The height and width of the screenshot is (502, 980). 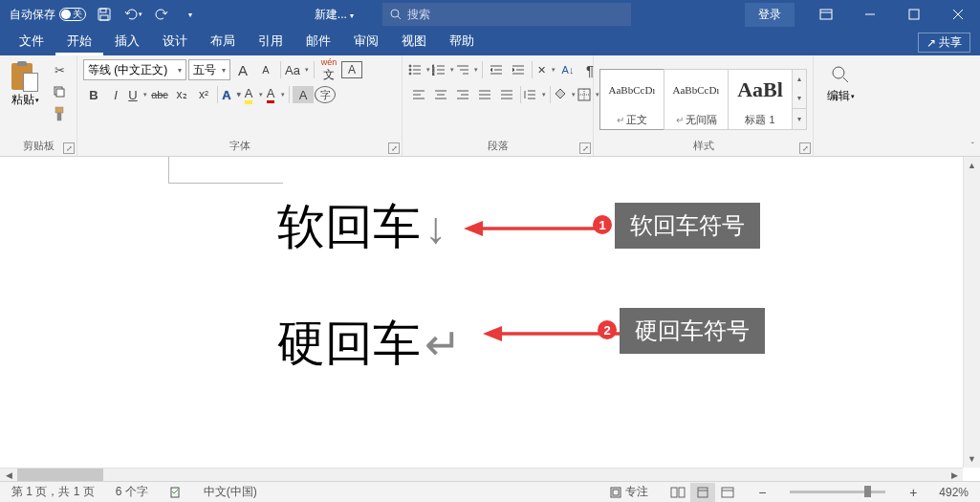 What do you see at coordinates (973, 147) in the screenshot?
I see `collapse-ribbon-icon: ˇ` at bounding box center [973, 147].